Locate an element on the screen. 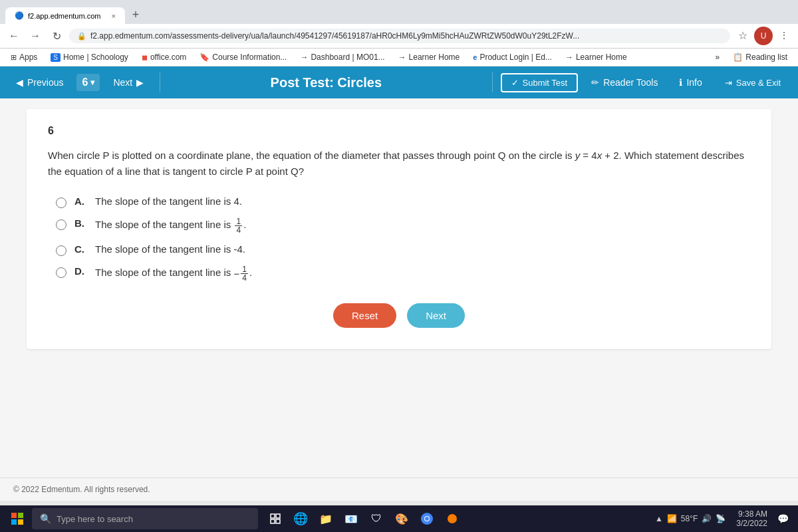 Image resolution: width=798 pixels, height=532 pixels. edge-button: 🌐 is located at coordinates (301, 519).